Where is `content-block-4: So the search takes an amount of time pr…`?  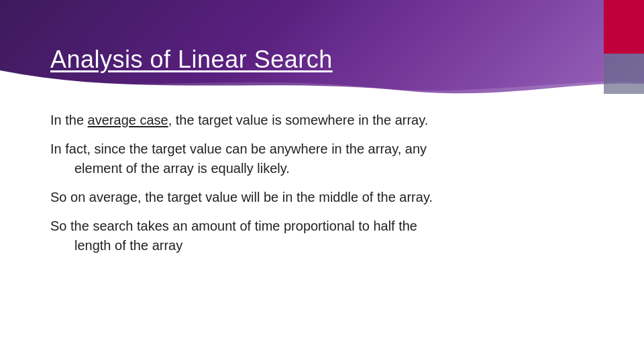 content-block-4: So the search takes an amount of time pr… is located at coordinates (317, 236).